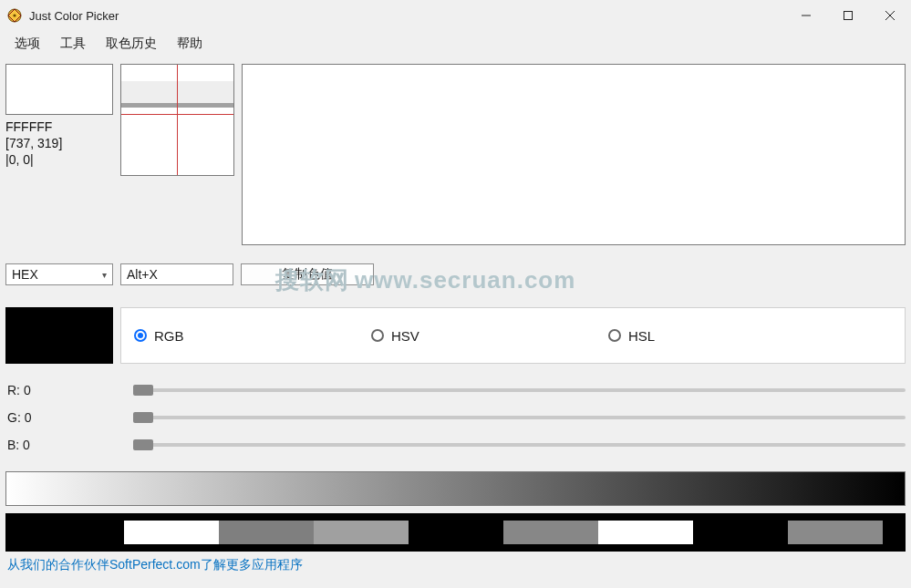 Image resolution: width=911 pixels, height=588 pixels. What do you see at coordinates (456, 15) in the screenshot?
I see `titlebar: Just Color Picker` at bounding box center [456, 15].